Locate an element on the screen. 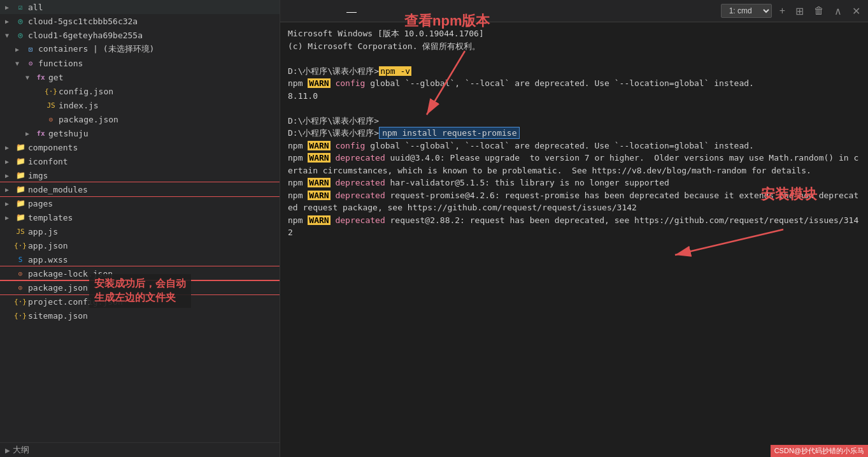 Image resolution: width=868 pixels, height=457 pixels. term-line-1: Microsoft Windows [版本 10.0.19044.1706] is located at coordinates (574, 34).